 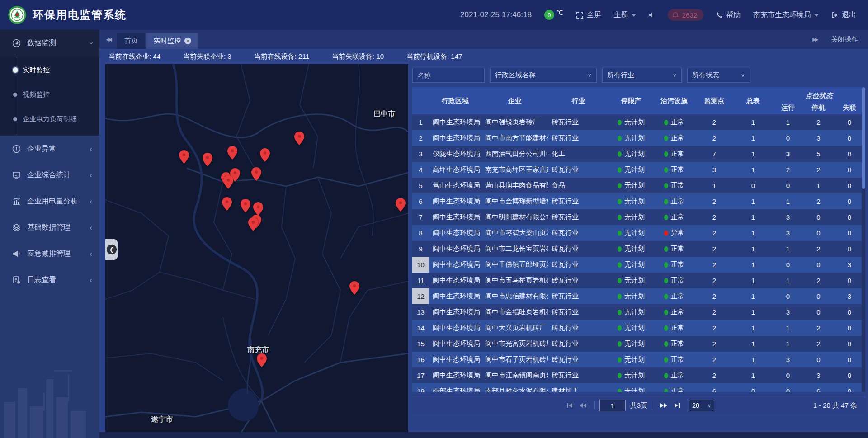 What do you see at coordinates (50, 70) in the screenshot?
I see `sidebar-item: 实时监控` at bounding box center [50, 70].